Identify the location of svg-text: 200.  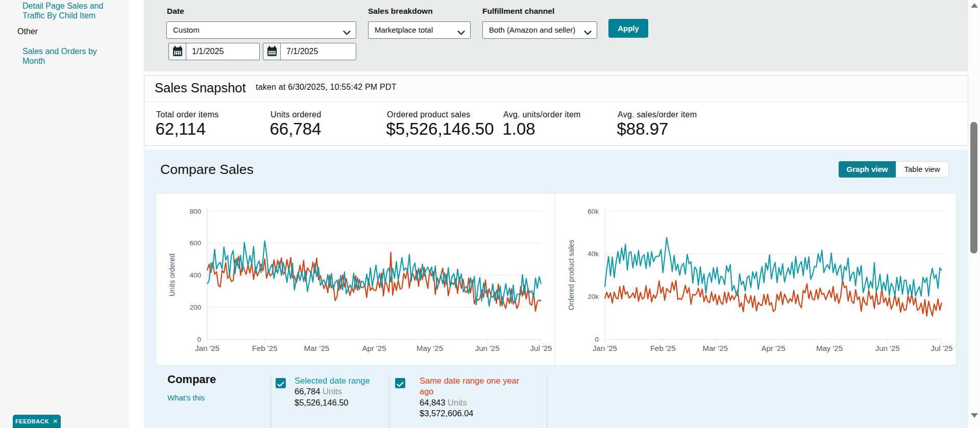
(195, 307).